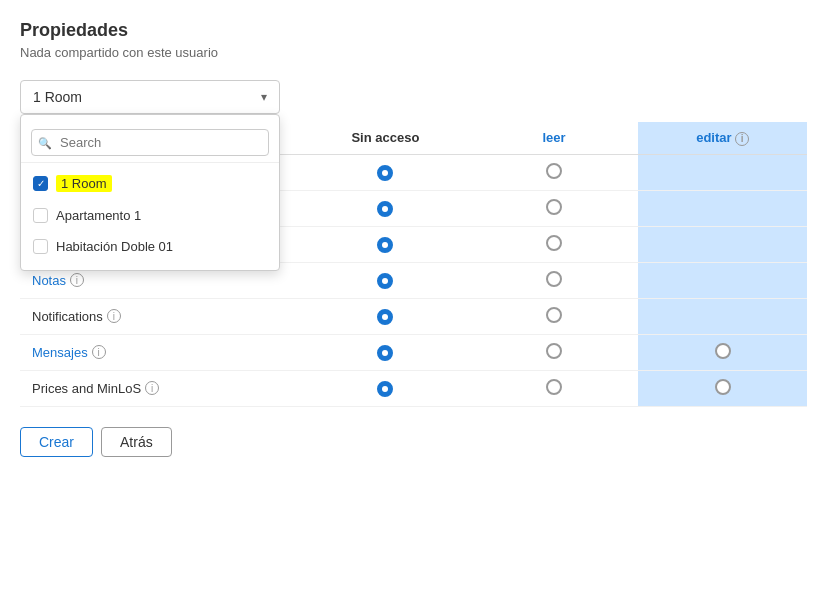 This screenshot has height=607, width=827. What do you see at coordinates (742, 139) in the screenshot?
I see `editar-info-icon: i` at bounding box center [742, 139].